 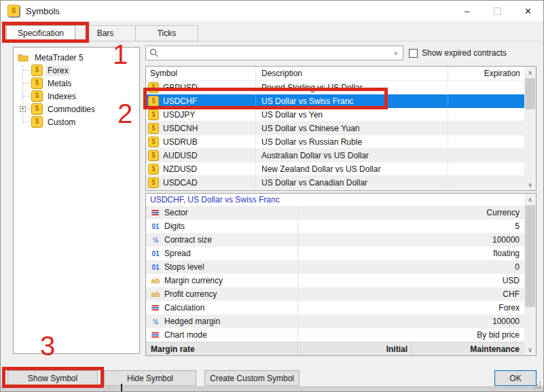 What do you see at coordinates (341, 213) in the screenshot?
I see `spec-row-sector: Sector Currency` at bounding box center [341, 213].